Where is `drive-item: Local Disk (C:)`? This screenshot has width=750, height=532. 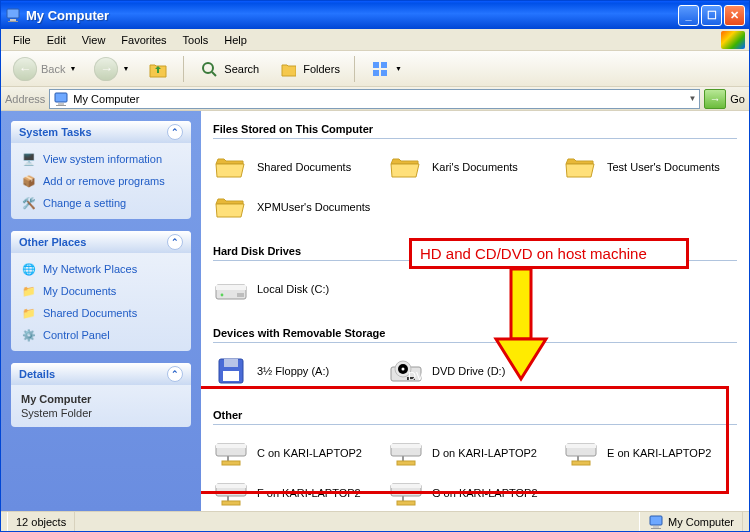
drive-item: Local Disk (C:) is located at coordinates (296, 289).